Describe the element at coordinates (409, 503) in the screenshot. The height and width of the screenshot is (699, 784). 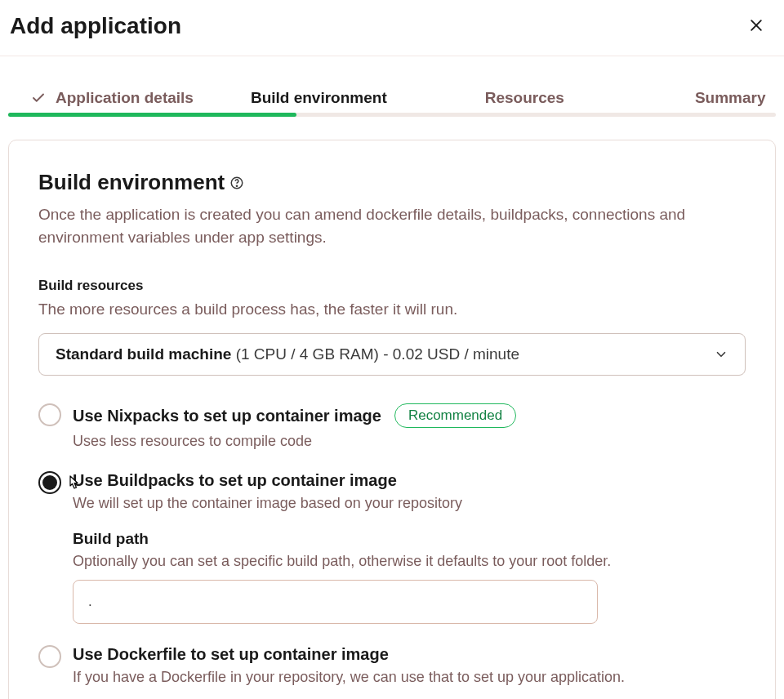
I see `option-description: We will set up the container image based…` at that location.